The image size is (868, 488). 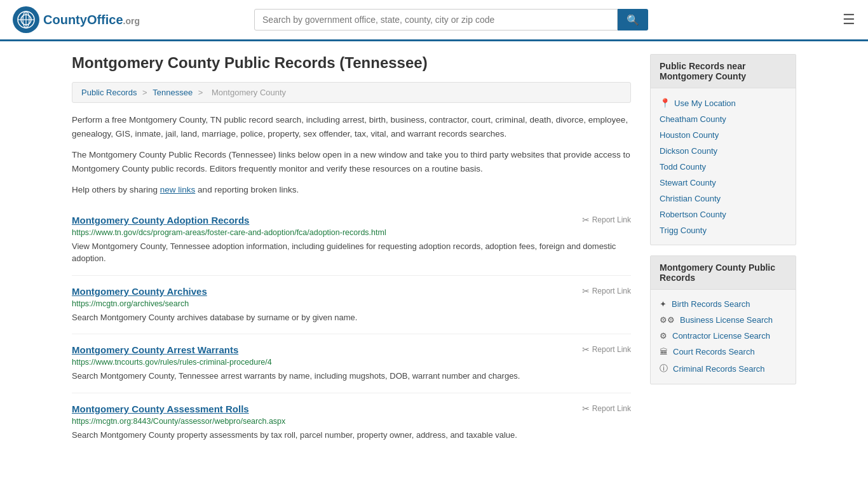 What do you see at coordinates (723, 320) in the screenshot?
I see `mc-records-section: Montgomery County Public Records ✦ Birth…` at bounding box center [723, 320].